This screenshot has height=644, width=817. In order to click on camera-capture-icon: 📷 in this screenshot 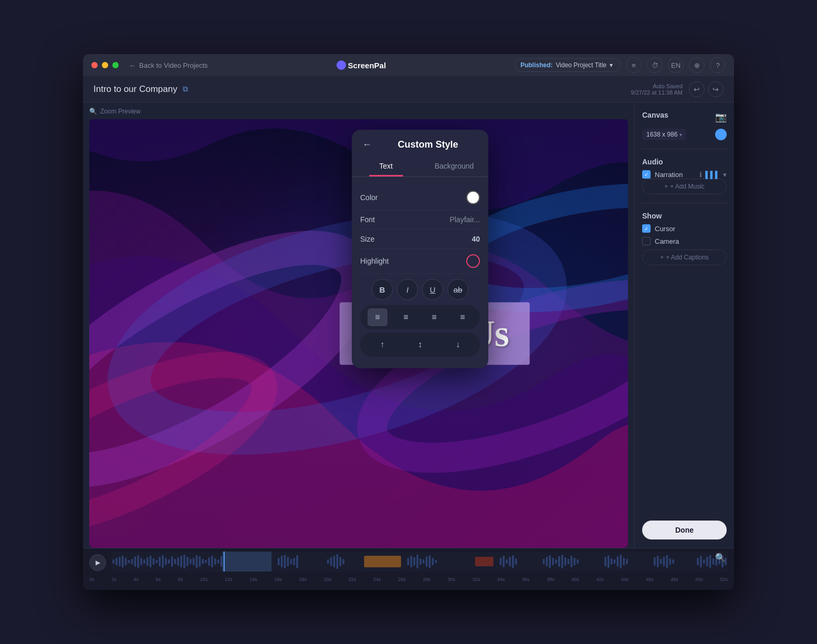, I will do `click(721, 117)`.